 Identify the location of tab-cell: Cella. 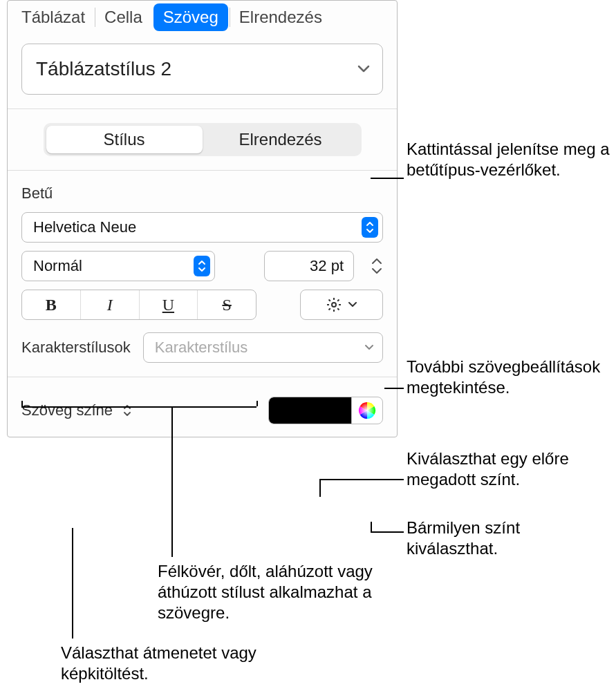
(123, 17).